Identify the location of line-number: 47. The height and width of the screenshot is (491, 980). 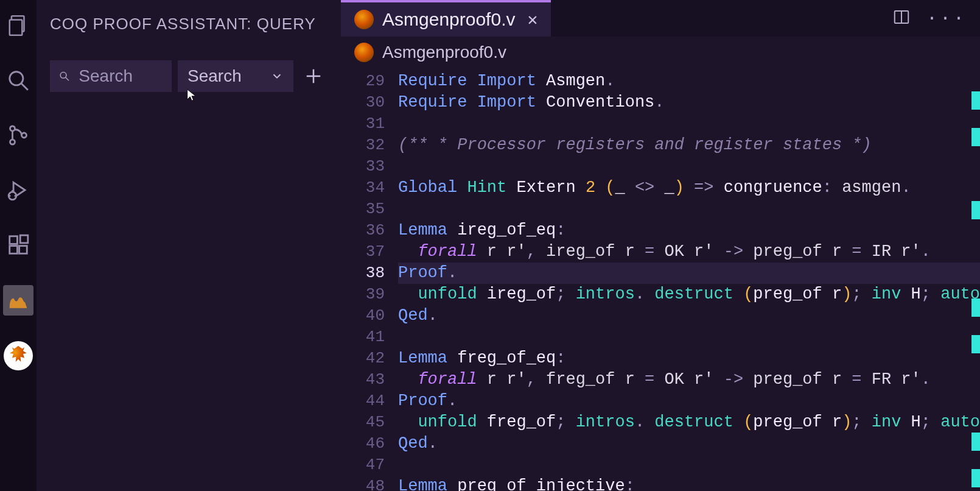
(363, 465).